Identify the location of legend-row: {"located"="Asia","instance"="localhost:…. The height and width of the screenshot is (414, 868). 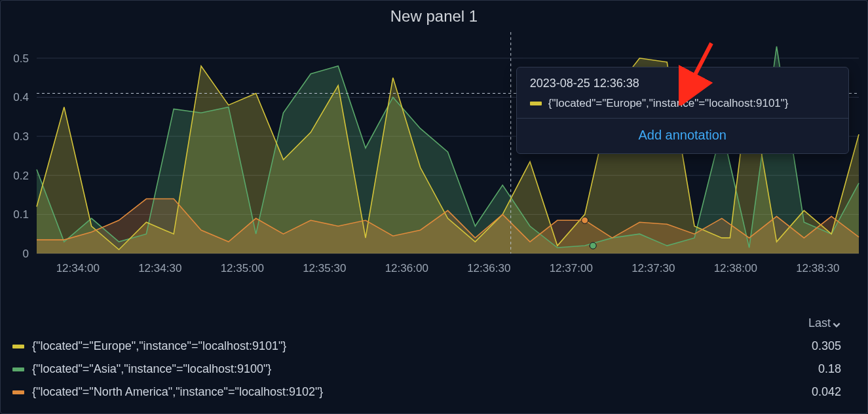
(427, 369).